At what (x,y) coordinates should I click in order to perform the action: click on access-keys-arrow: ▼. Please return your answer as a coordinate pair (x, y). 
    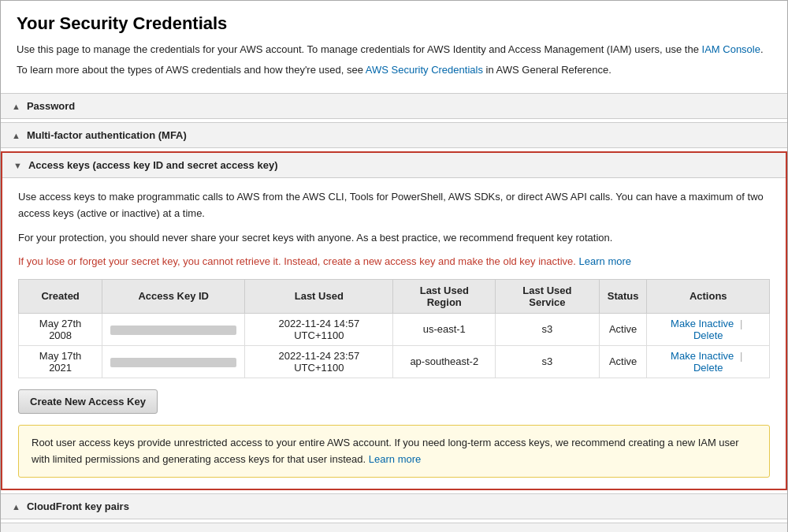
    Looking at the image, I should click on (17, 166).